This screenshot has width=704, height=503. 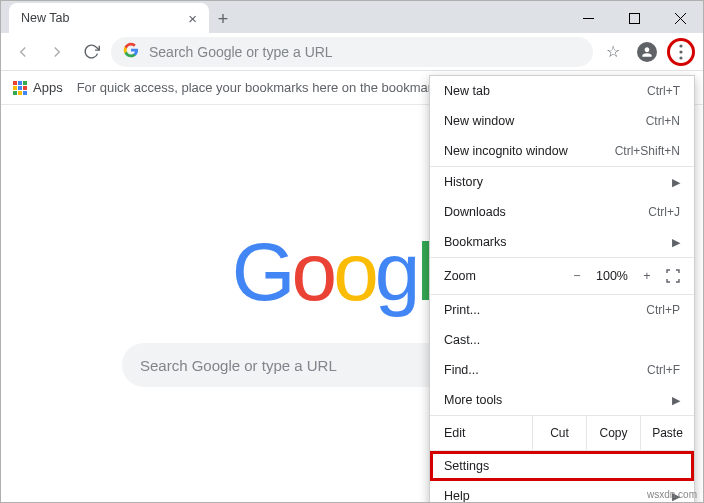 What do you see at coordinates (673, 276) in the screenshot?
I see `fullscreen-icon` at bounding box center [673, 276].